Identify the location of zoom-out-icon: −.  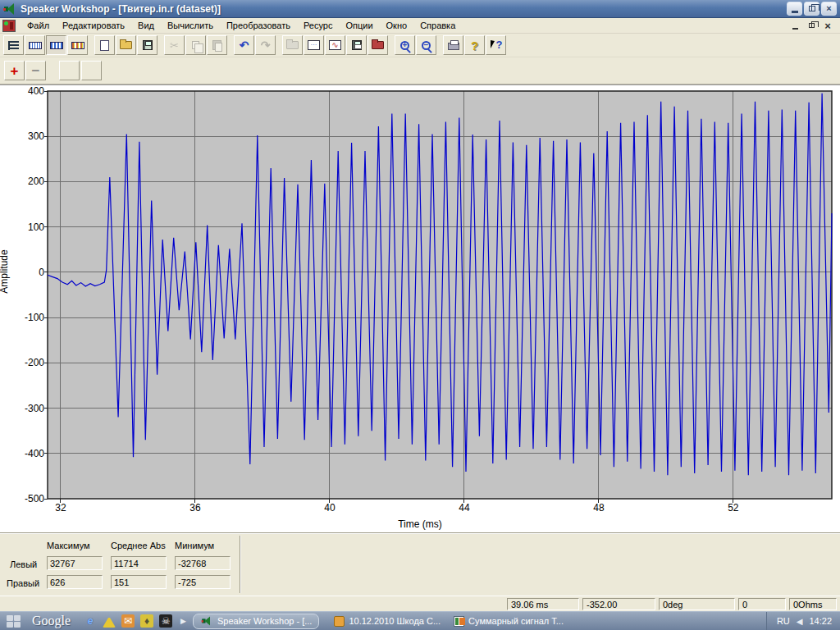
(427, 46).